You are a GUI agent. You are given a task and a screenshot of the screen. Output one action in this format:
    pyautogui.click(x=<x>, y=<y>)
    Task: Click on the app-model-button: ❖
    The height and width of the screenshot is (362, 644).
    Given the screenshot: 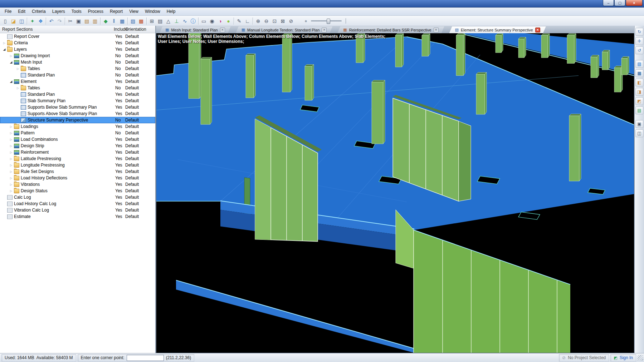 What is the action you would take?
    pyautogui.click(x=41, y=21)
    